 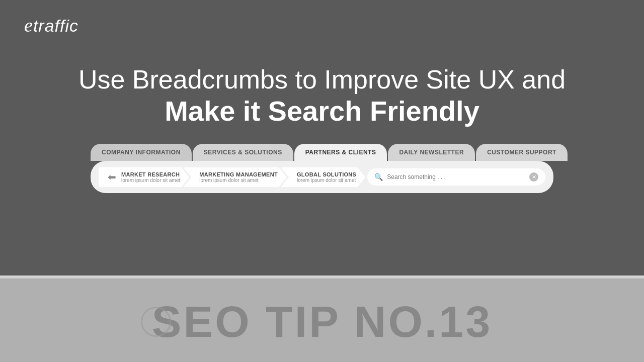 What do you see at coordinates (327, 174) in the screenshot?
I see `bc-title-3: GLOBAL SOLUTIONS` at bounding box center [327, 174].